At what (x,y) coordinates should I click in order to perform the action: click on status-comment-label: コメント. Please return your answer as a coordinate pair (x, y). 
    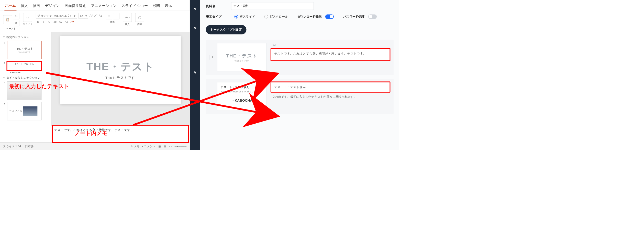
    Looking at the image, I should click on (150, 146).